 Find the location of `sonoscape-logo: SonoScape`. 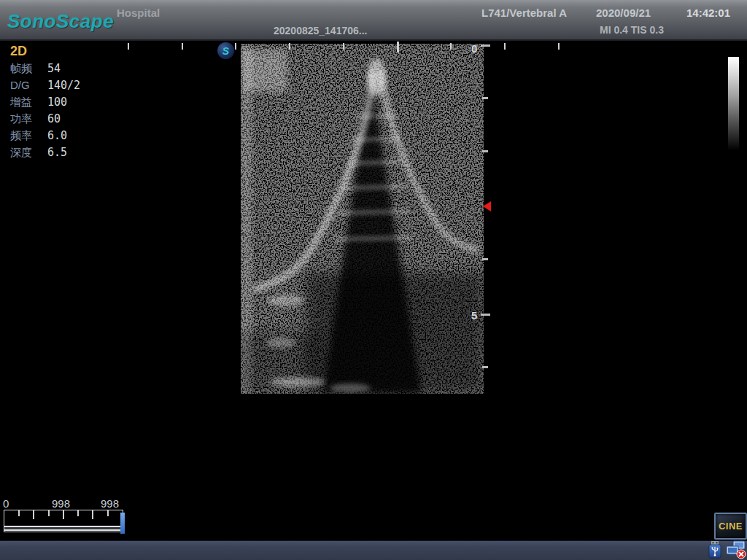

sonoscape-logo: SonoScape is located at coordinates (61, 22).